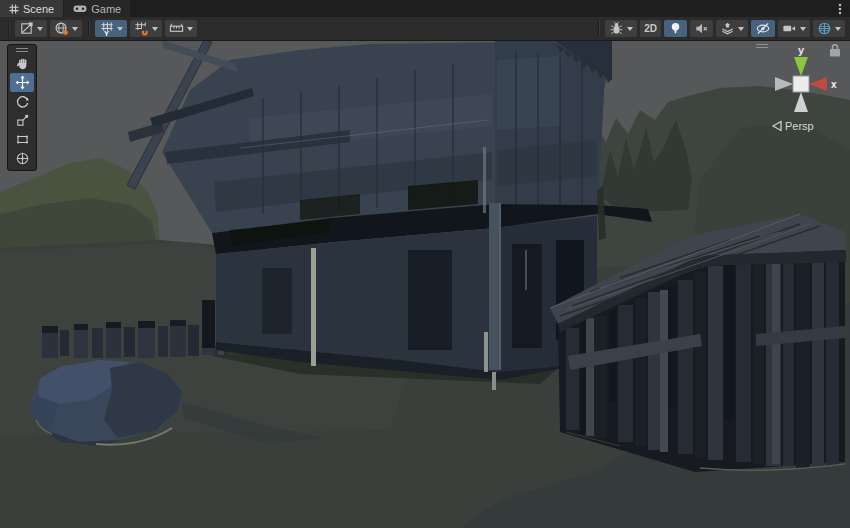 The width and height of the screenshot is (850, 528). Describe the element at coordinates (834, 84) in the screenshot. I see `gizmo-x-label: x` at that location.